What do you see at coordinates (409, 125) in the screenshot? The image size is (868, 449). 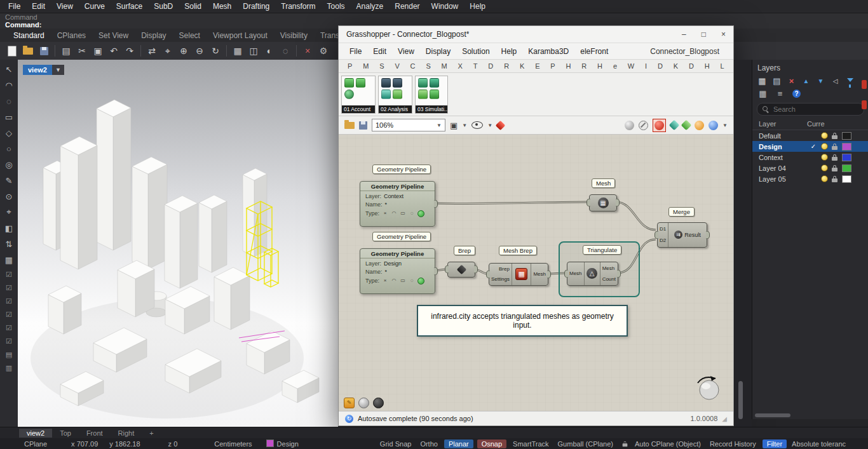 I see `zoom-level-select: 106% ▼` at bounding box center [409, 125].